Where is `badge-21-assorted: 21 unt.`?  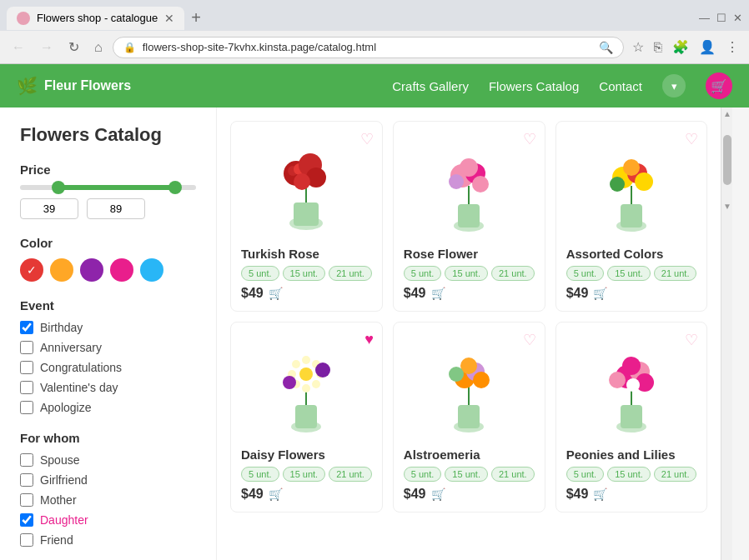
badge-21-assorted: 21 unt. is located at coordinates (676, 273).